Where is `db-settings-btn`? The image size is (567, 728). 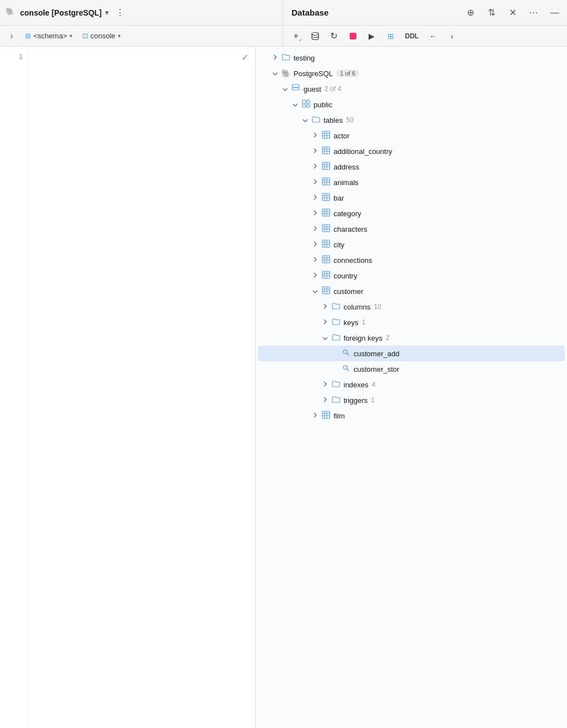 db-settings-btn is located at coordinates (315, 36).